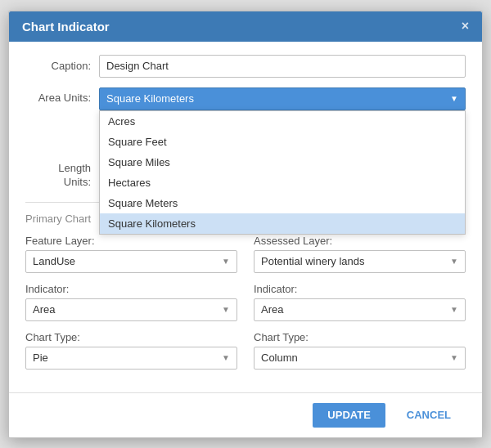 The width and height of the screenshot is (491, 448). I want to click on dialog-title: Chart Indicator, so click(65, 26).